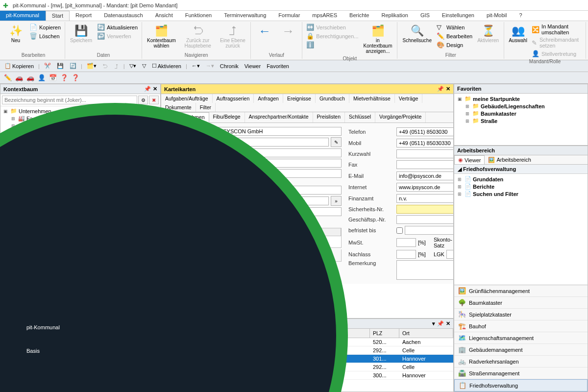 The width and height of the screenshot is (588, 392). I want to click on tab-einstellungen: Einstellungen, so click(459, 16).